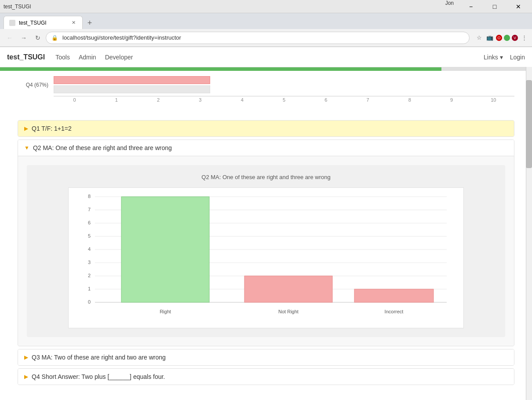 The width and height of the screenshot is (532, 400). Describe the element at coordinates (266, 7) in the screenshot. I see `title-bar: test_TSUGI Jon − □ ✕` at that location.